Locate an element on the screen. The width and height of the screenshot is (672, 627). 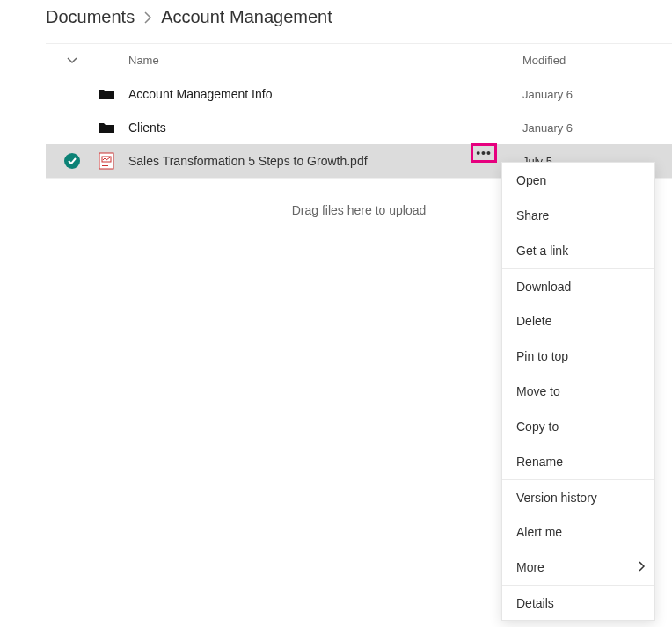
menu-item-pin-to-top: Pin to top is located at coordinates (579, 356).